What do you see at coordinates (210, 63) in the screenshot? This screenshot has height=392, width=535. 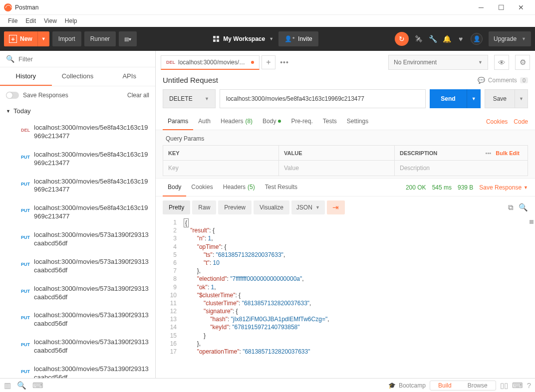 I see `request-tab: DEL localhost:3000/movies/5e8fa43...` at bounding box center [210, 63].